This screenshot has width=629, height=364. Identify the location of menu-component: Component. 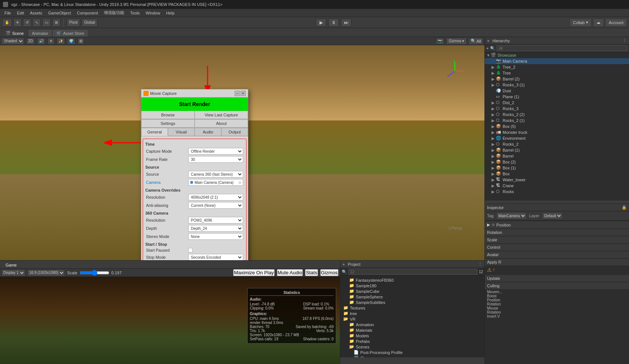
(87, 13).